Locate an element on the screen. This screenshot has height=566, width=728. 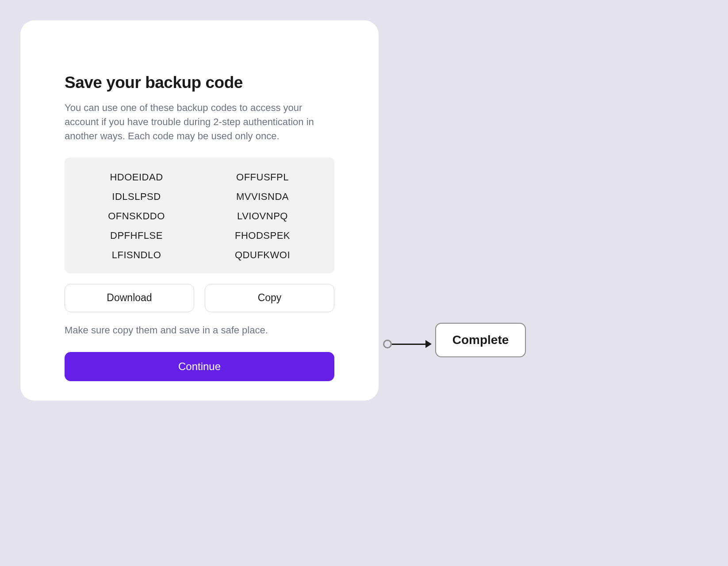
page-title: Save your backup code is located at coordinates (199, 83).